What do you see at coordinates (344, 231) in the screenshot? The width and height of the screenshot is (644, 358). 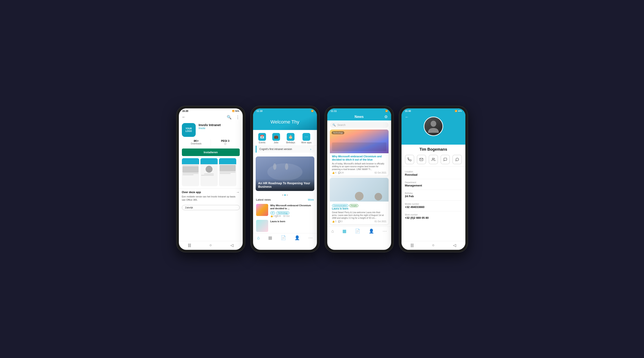 I see `tab3-news: ▦` at bounding box center [344, 231].